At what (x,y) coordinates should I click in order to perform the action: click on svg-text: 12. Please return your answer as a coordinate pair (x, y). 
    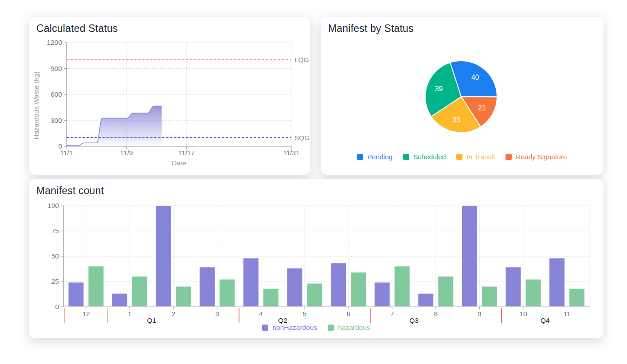
    Looking at the image, I should click on (86, 314).